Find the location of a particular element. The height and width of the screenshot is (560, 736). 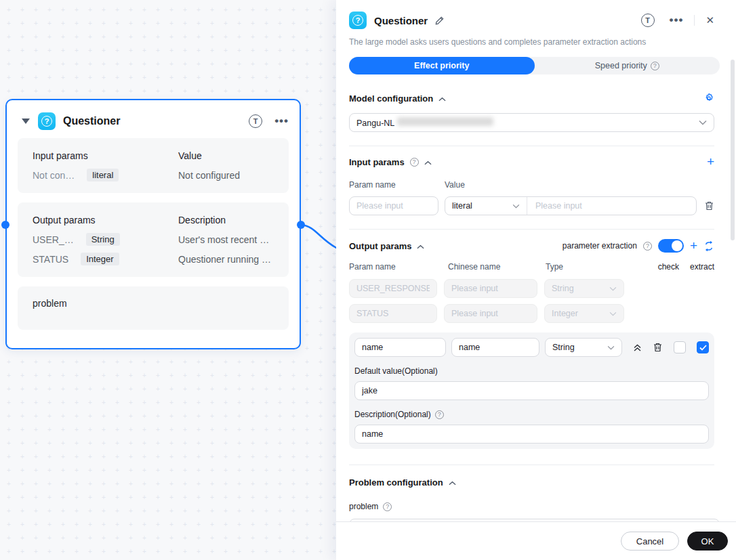

value-input is located at coordinates (611, 206).